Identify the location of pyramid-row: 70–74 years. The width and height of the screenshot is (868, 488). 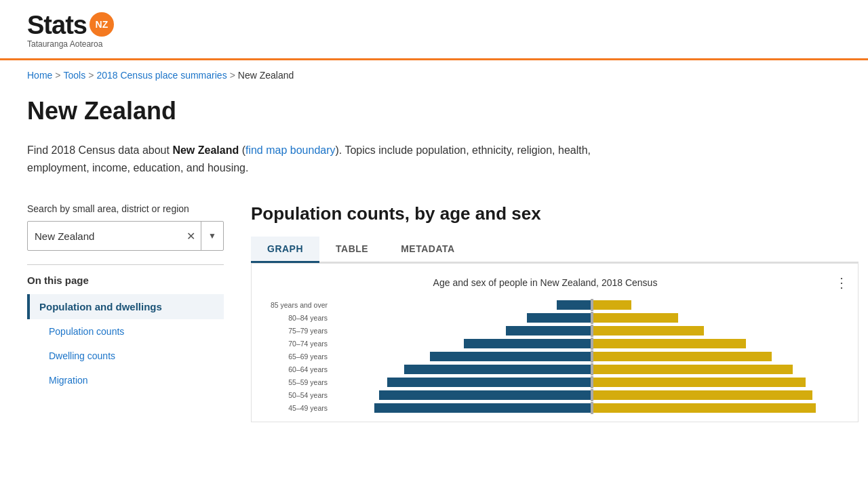
(555, 344).